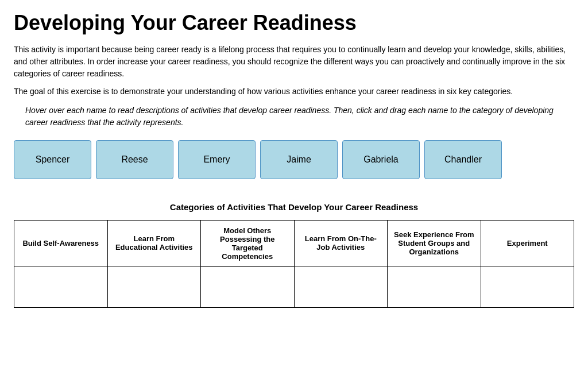 This screenshot has height=375, width=588. I want to click on category-drop-zone-build-self-awareness, so click(61, 287).